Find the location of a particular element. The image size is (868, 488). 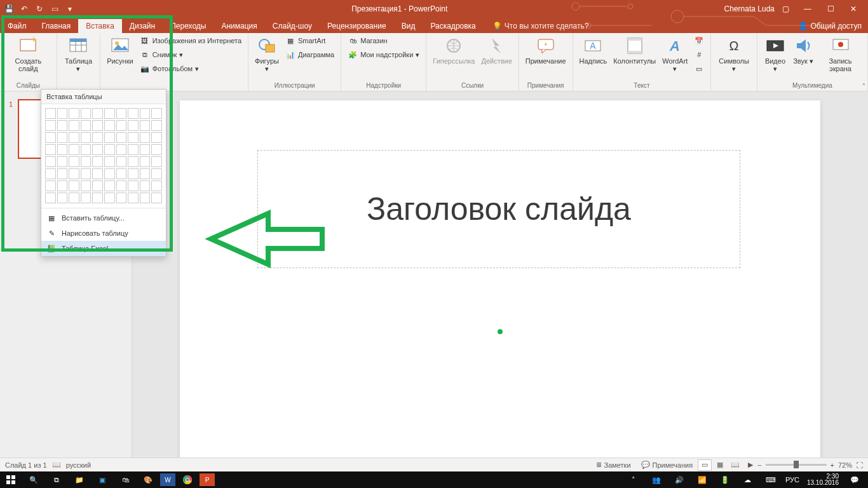

powerpoint-taskbar-button: P is located at coordinates (207, 480).